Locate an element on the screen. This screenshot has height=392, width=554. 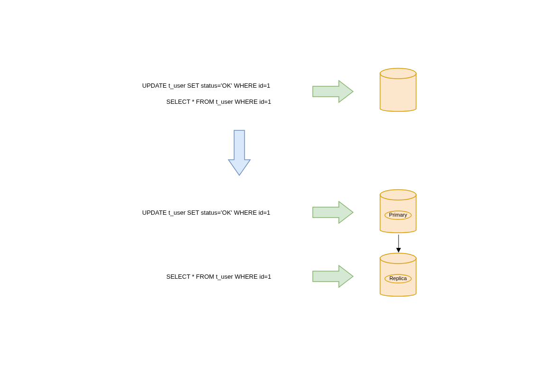
top-select-sql: SELECT * FROM t_user WHERE id=1 is located at coordinates (219, 101).